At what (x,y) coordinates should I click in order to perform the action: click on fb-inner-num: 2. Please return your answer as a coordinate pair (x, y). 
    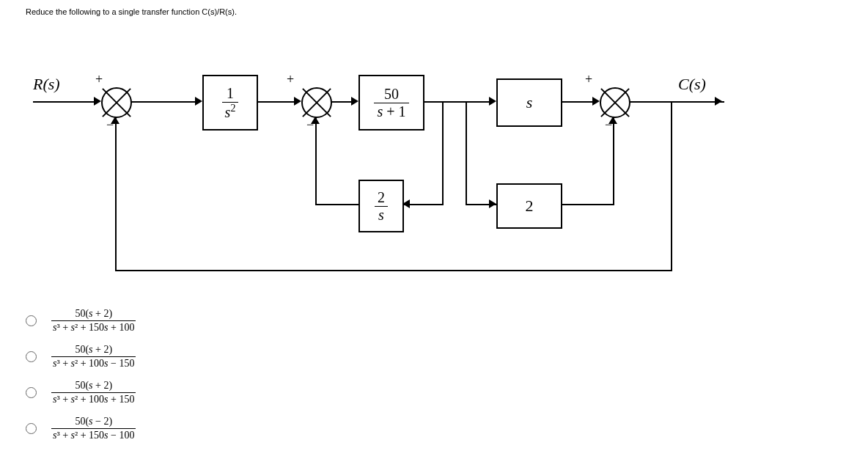
    Looking at the image, I should click on (381, 198).